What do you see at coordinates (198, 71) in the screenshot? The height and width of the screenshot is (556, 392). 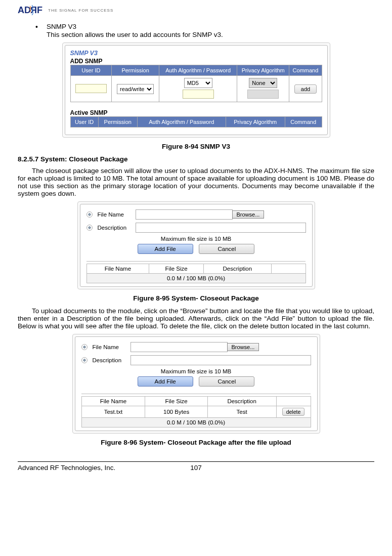 I see `col-auth: Auth Algorithm / Password` at bounding box center [198, 71].